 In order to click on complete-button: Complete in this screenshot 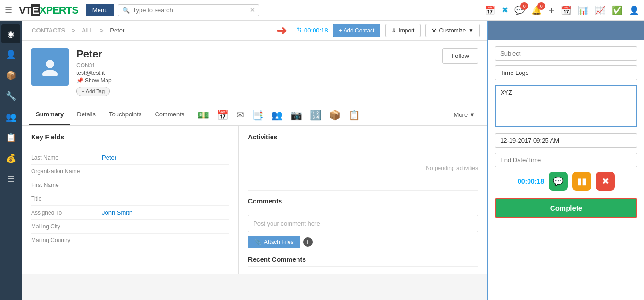, I will do `click(566, 208)`.